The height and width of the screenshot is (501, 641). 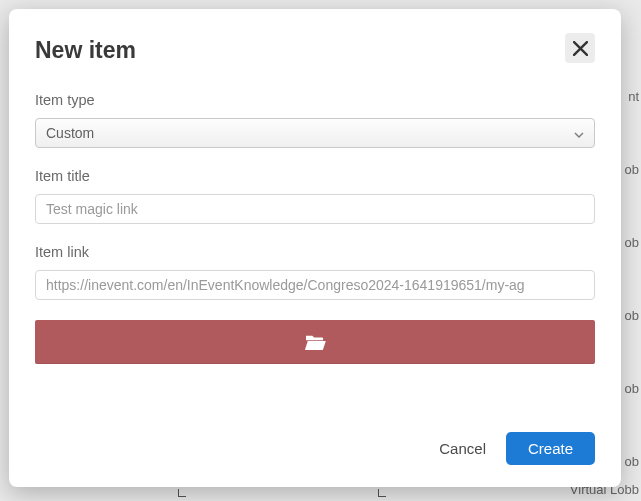 What do you see at coordinates (634, 96) in the screenshot?
I see `bg-text: nt` at bounding box center [634, 96].